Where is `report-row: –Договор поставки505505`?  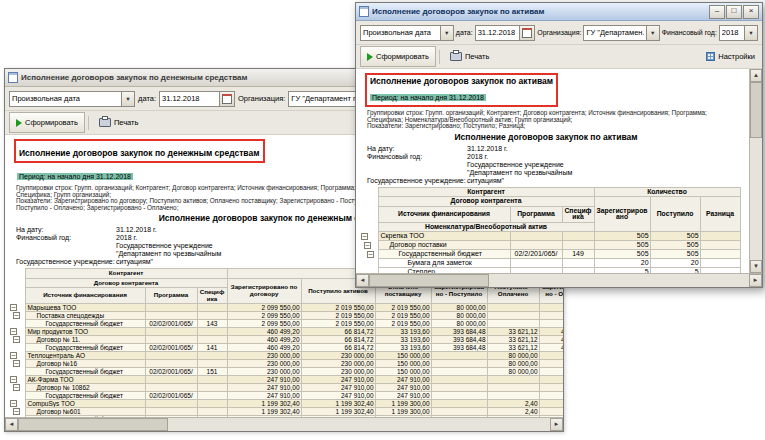
report-row: –Договор поставки505505 is located at coordinates (550, 246).